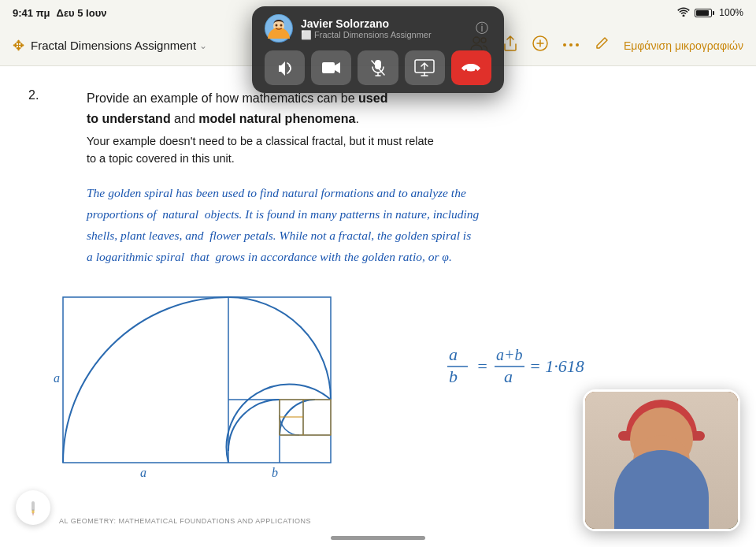 This screenshot has width=756, height=547. What do you see at coordinates (482, 28) in the screenshot?
I see `facetime-info-button: ⓘ` at bounding box center [482, 28].